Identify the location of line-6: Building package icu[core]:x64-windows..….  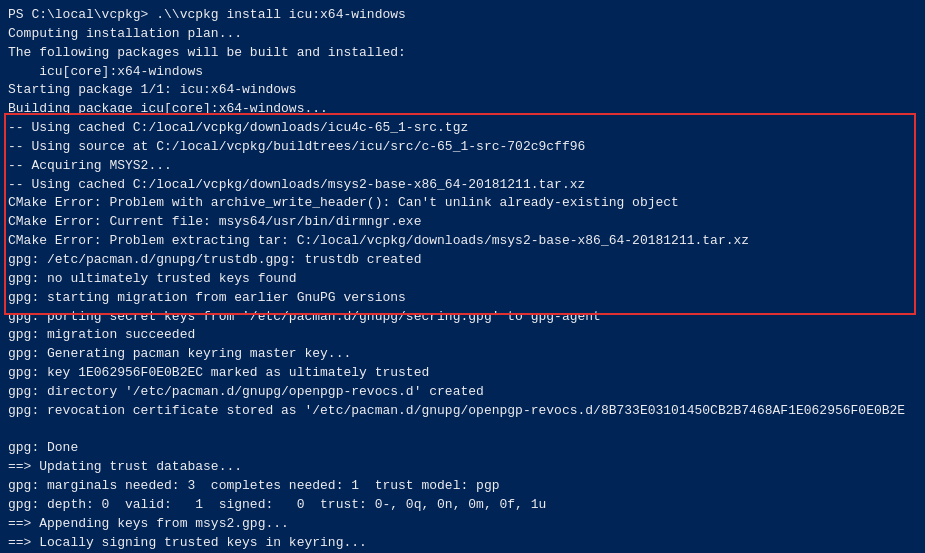
(462, 110).